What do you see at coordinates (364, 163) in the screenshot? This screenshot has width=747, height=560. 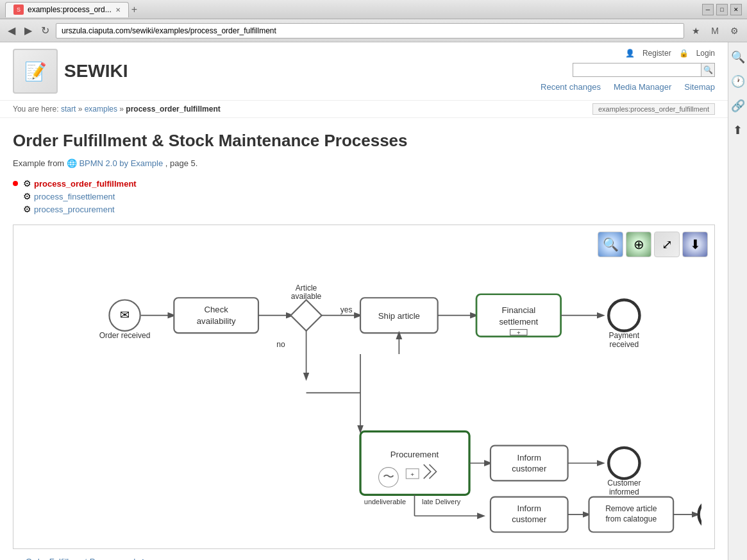 I see `page-subtitle: Example from 🌐 BPMN 2.0 by Example , pag…` at bounding box center [364, 163].